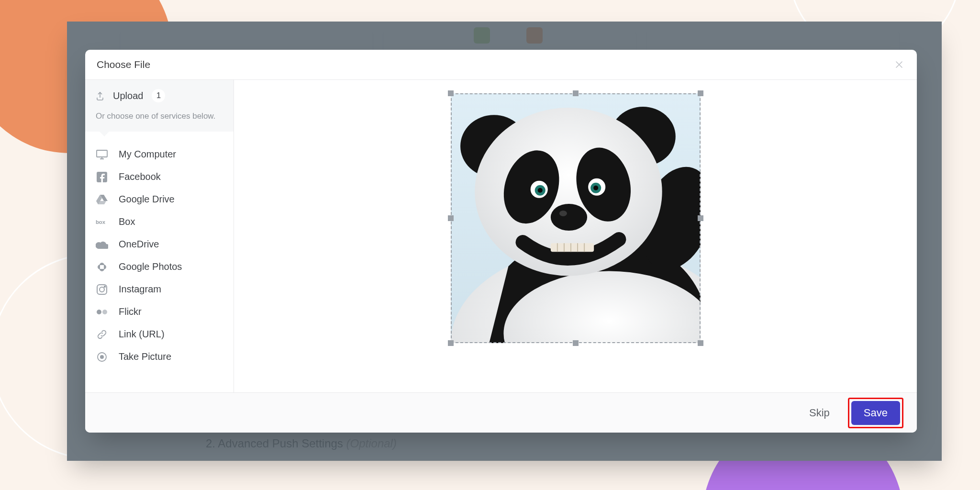 This screenshot has width=980, height=490. I want to click on crop-handle-bl, so click(451, 343).